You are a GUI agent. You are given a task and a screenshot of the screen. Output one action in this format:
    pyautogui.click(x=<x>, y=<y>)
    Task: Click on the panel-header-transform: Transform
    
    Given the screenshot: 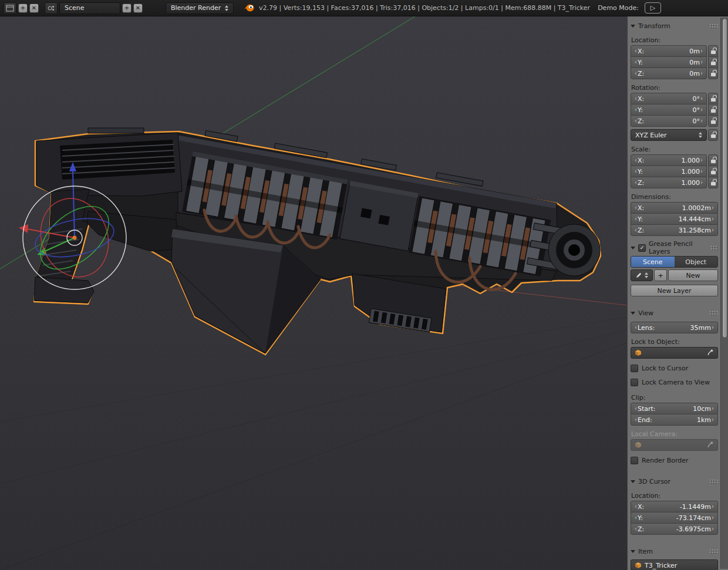 What is the action you would take?
    pyautogui.click(x=674, y=26)
    